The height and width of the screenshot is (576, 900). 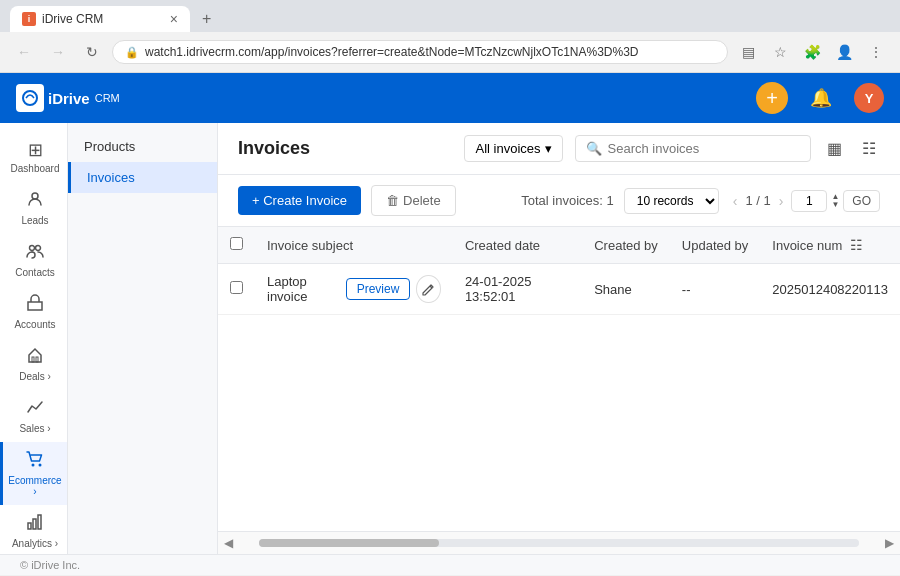 I want to click on row-checkbox, so click(x=236, y=288).